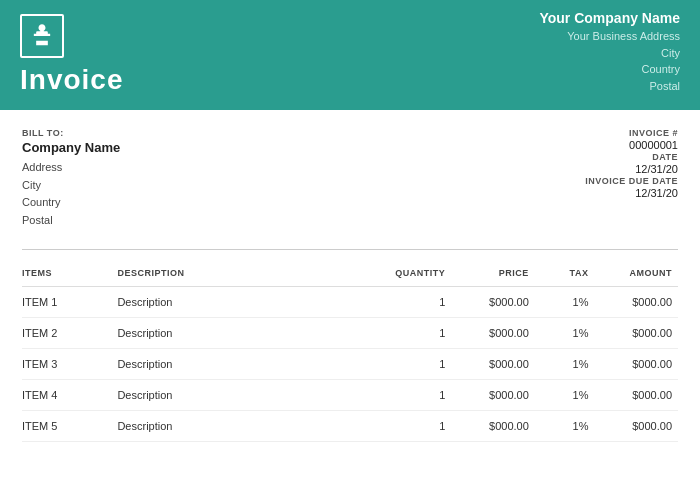 The image size is (700, 500). What do you see at coordinates (70, 274) in the screenshot?
I see `col-header-items: ITEMS` at bounding box center [70, 274].